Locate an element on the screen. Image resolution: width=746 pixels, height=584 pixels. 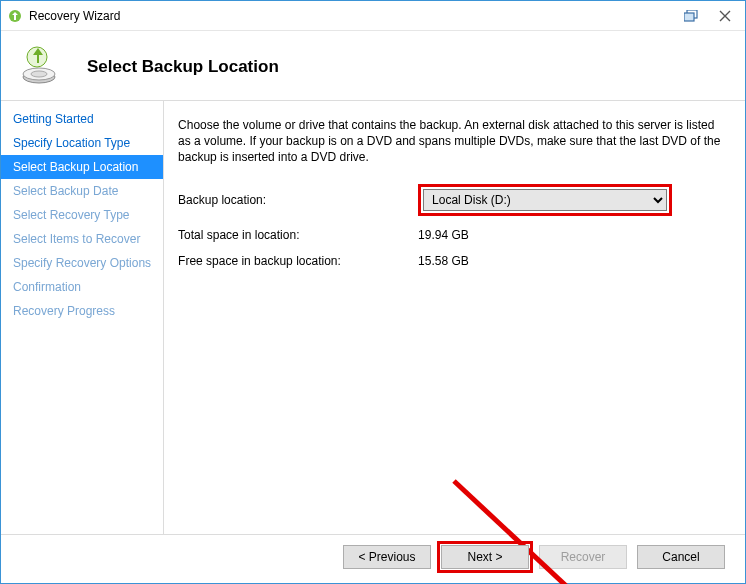
previous-button: < Previous is located at coordinates (387, 557).